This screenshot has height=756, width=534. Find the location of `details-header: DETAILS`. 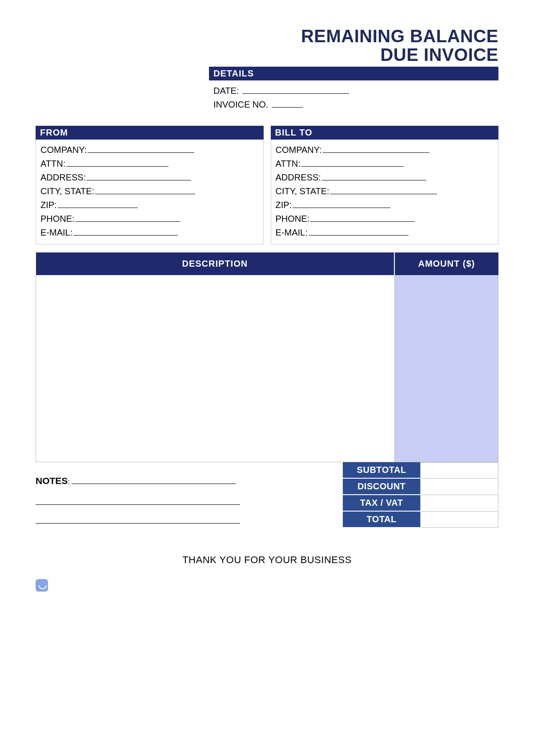

details-header: DETAILS is located at coordinates (354, 74).